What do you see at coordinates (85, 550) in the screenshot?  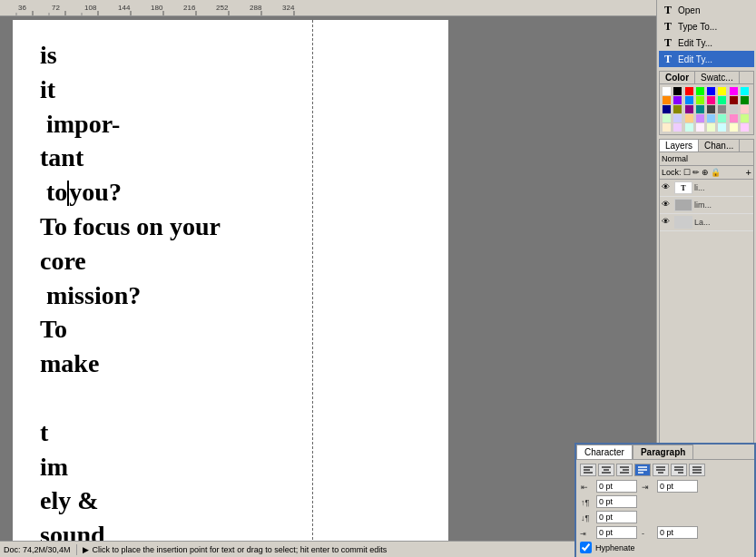 I see `play-icon: ▶` at bounding box center [85, 550].